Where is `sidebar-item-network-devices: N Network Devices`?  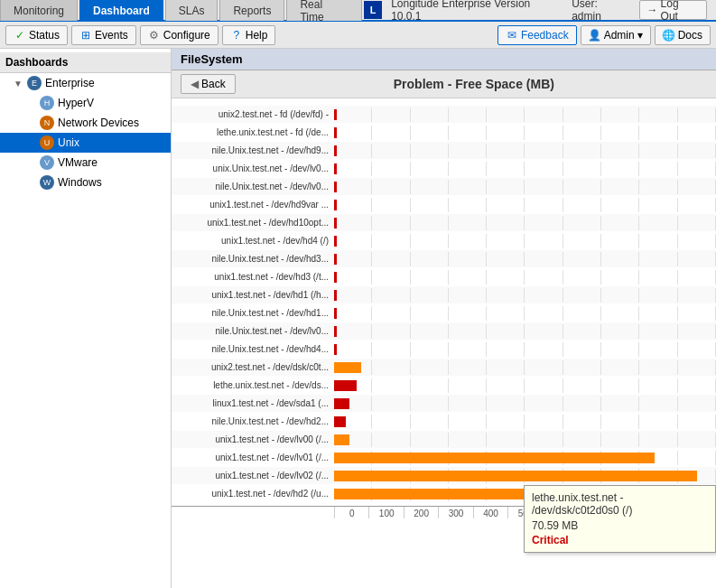
sidebar-item-network-devices: N Network Devices is located at coordinates (85, 123).